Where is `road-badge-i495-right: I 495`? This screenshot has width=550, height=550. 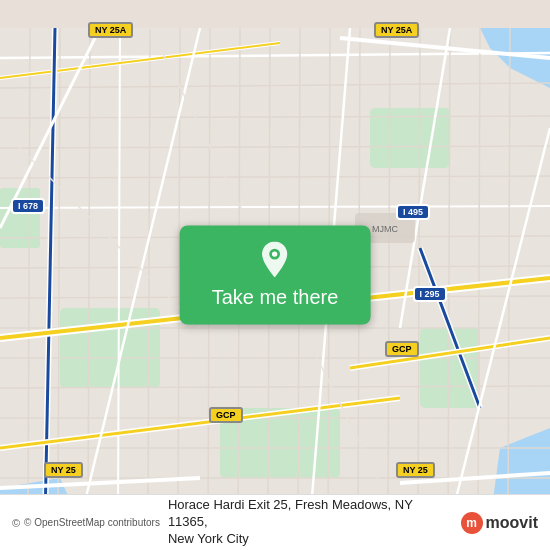
road-badge-i495-right: I 495 is located at coordinates (413, 212).